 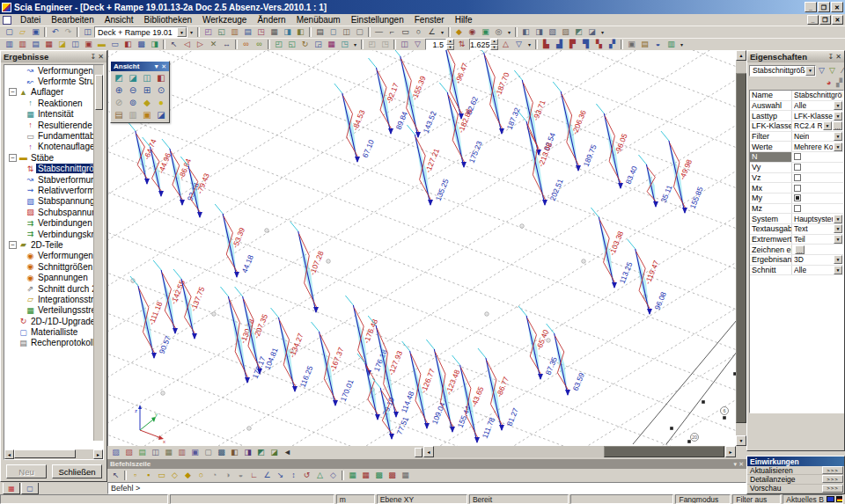 I want to click on column-icon: ▤, so click(x=35, y=44).